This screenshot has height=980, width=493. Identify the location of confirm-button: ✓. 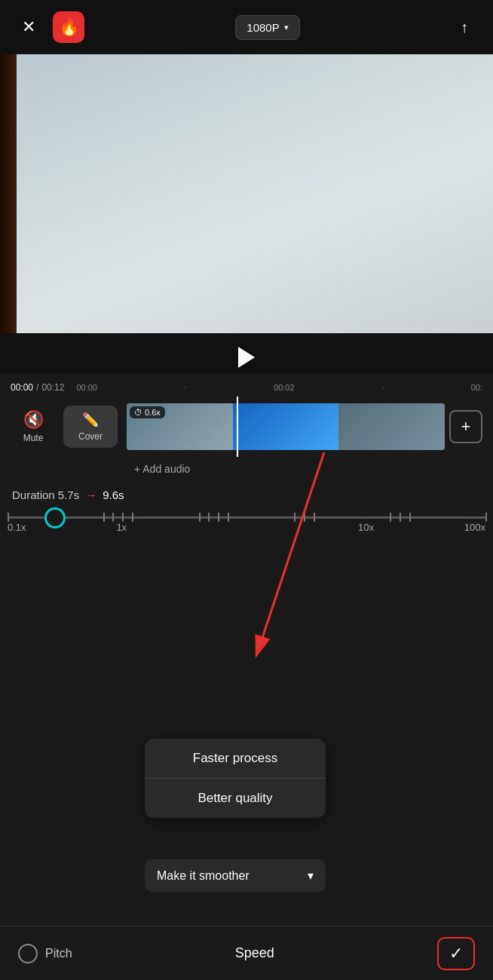
(456, 954).